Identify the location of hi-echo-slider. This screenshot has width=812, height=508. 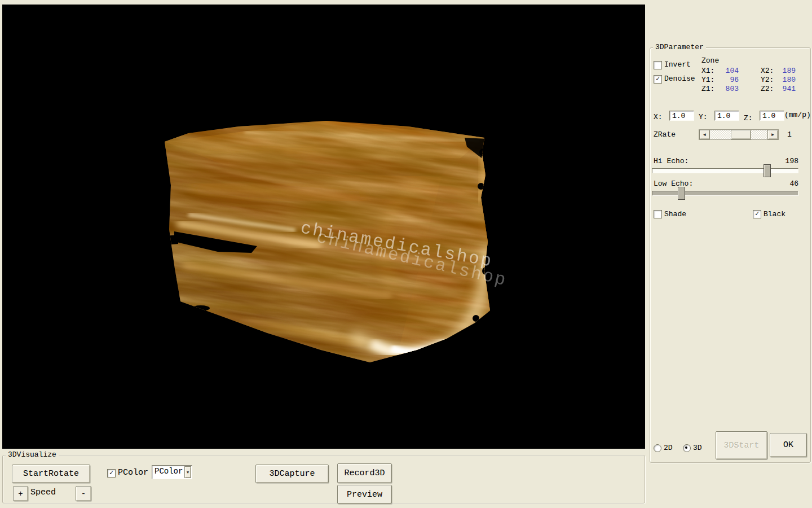
(725, 170).